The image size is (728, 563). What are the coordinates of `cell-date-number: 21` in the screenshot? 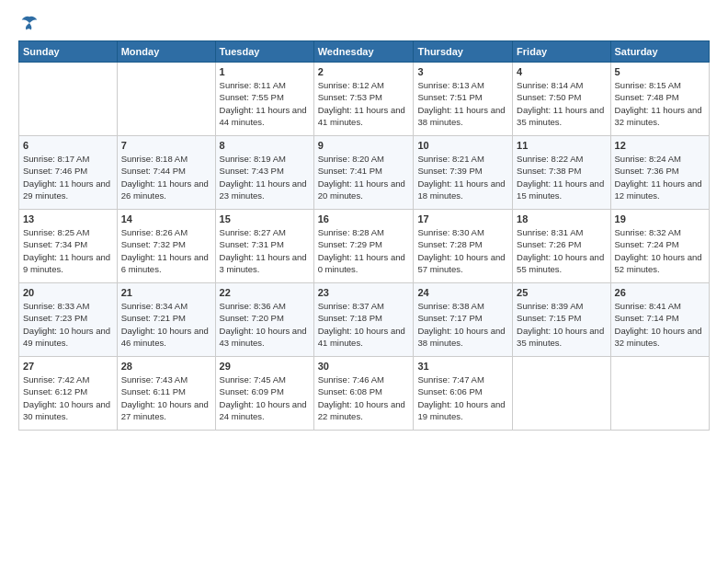 It's located at (166, 293).